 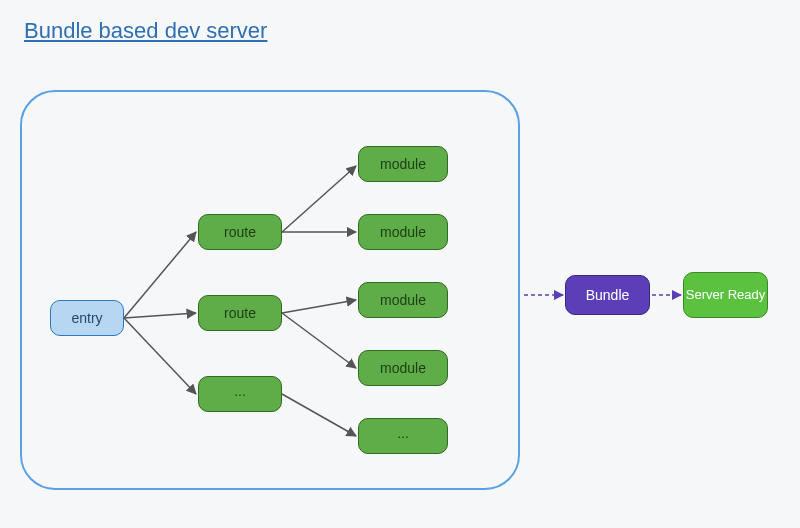 I want to click on module-node-ellipsis: ···, so click(x=403, y=436).